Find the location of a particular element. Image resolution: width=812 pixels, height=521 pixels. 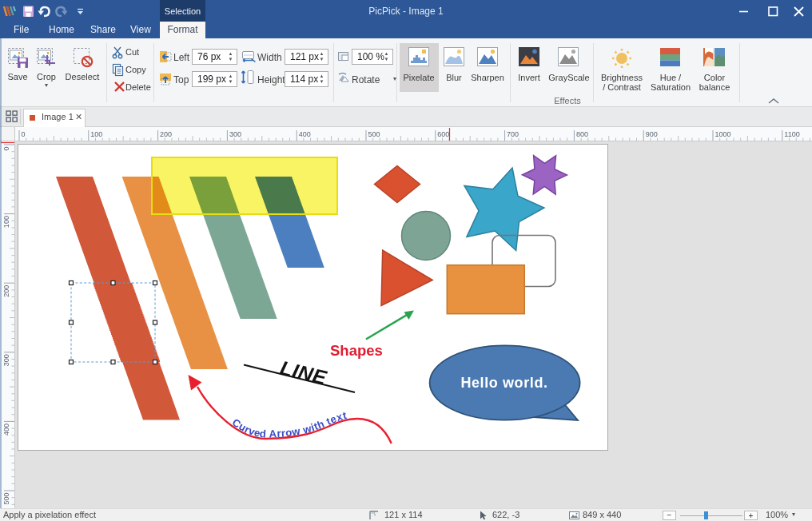

svg-text: Curved Arrow with text is located at coordinates (289, 425).